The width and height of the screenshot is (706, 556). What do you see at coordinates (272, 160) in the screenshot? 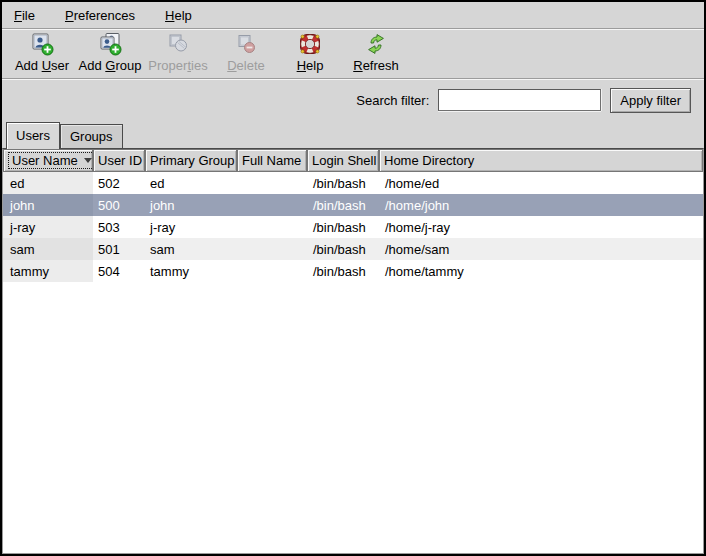
I see `column-header-full-name: Full Name` at bounding box center [272, 160].